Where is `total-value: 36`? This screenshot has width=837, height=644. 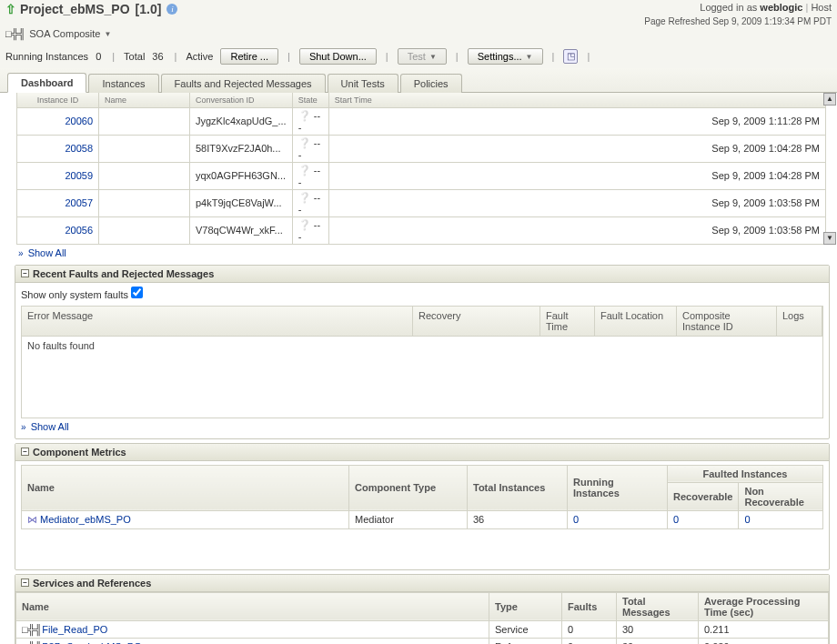
total-value: 36 is located at coordinates (158, 56).